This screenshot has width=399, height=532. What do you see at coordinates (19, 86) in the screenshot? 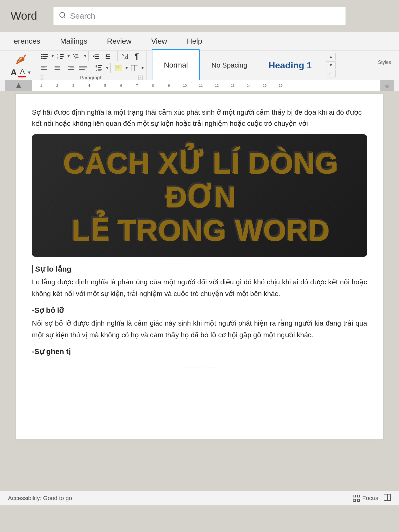
I see `ruler-margin-icon` at bounding box center [19, 86].